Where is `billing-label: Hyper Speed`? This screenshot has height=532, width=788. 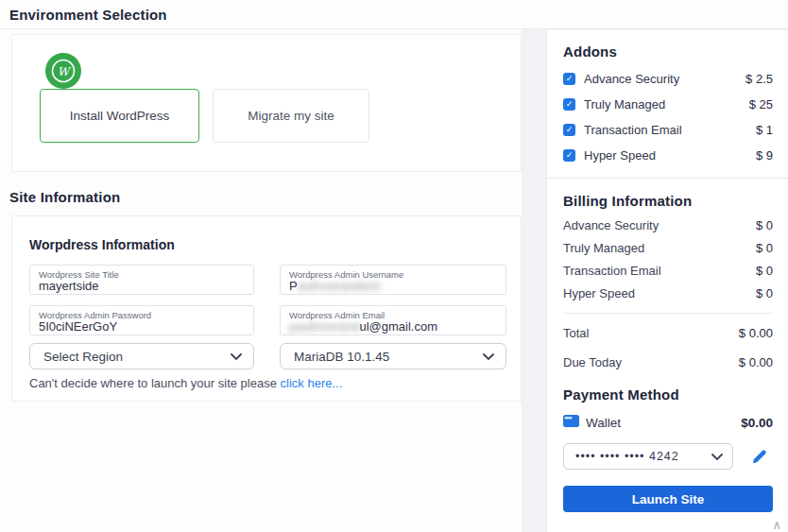
billing-label: Hyper Speed is located at coordinates (599, 293).